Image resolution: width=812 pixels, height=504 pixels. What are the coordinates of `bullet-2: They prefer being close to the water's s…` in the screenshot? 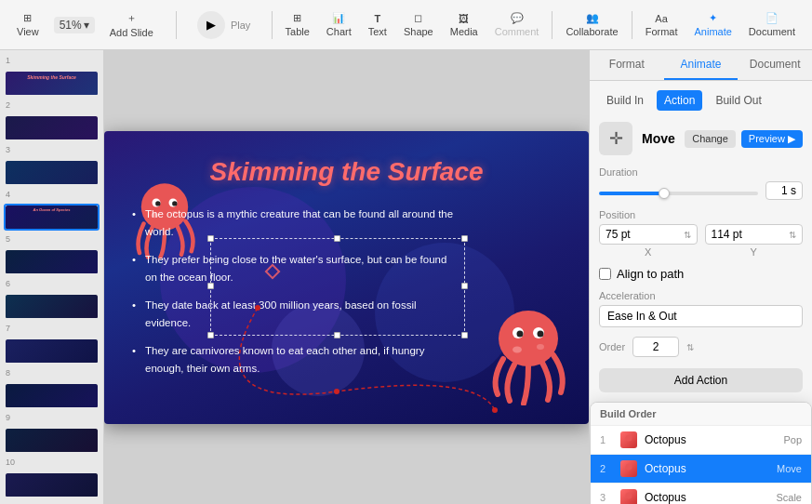 It's located at (296, 270).